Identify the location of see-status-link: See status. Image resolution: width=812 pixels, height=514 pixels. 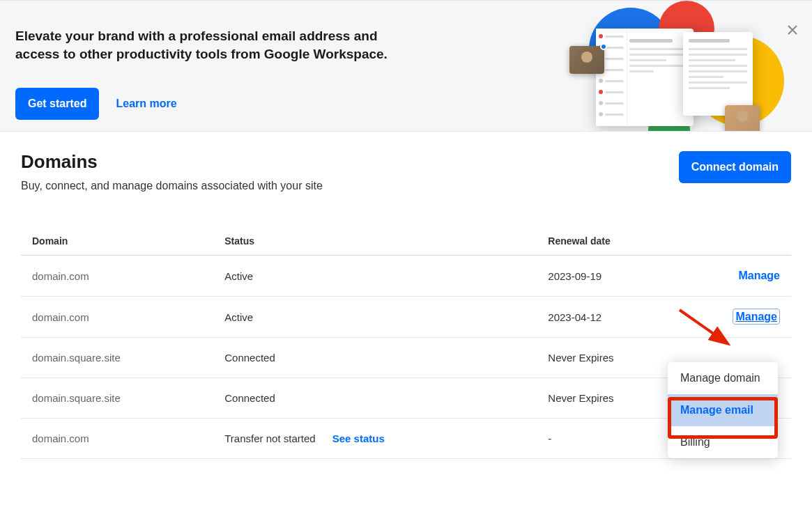
(358, 439).